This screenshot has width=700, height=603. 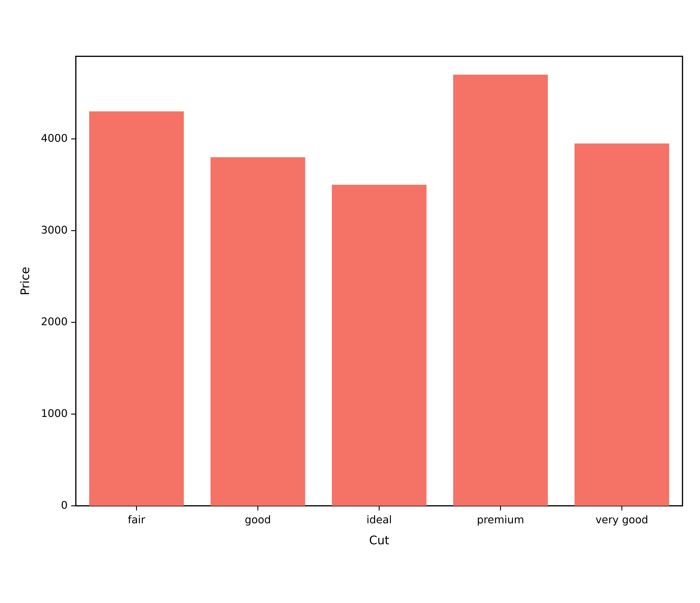 I want to click on x-tick-label: good, so click(x=258, y=520).